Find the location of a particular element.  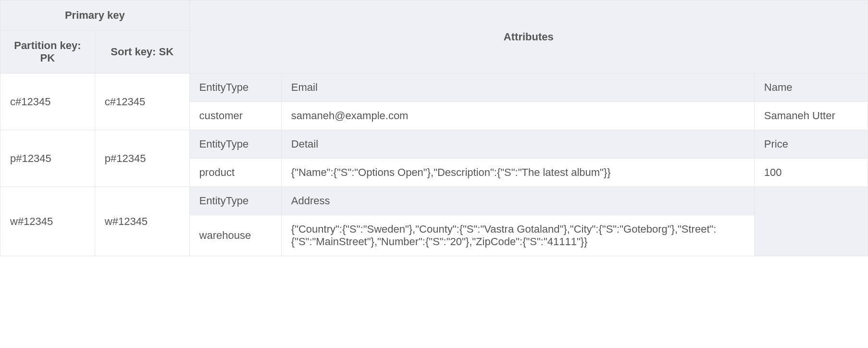

attr-value-detail: {"Name":{"S":"Options Open"},"Descriptio… is located at coordinates (518, 173).